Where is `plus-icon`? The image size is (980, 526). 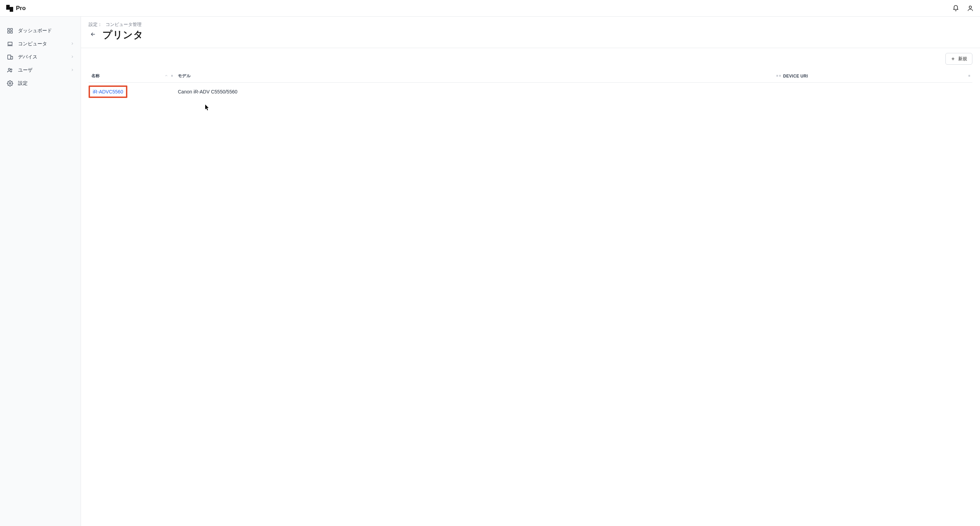 plus-icon is located at coordinates (953, 59).